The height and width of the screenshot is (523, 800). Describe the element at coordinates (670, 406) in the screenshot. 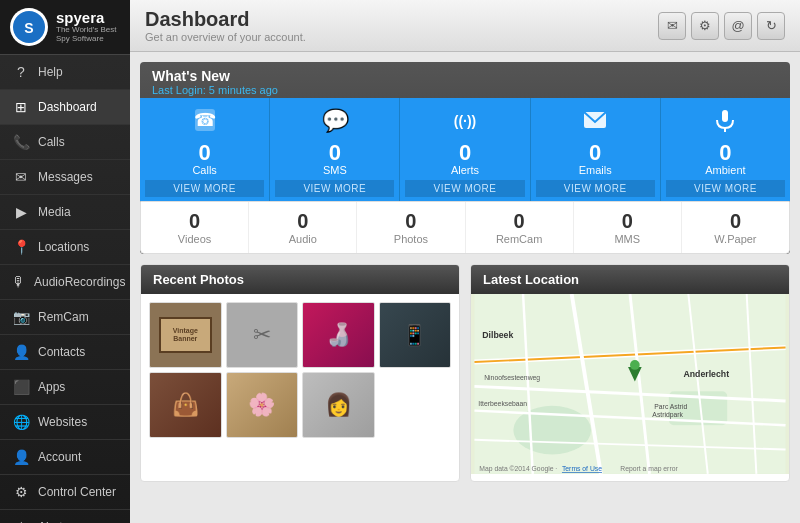

I see `svg-text: Parc Astrid` at that location.